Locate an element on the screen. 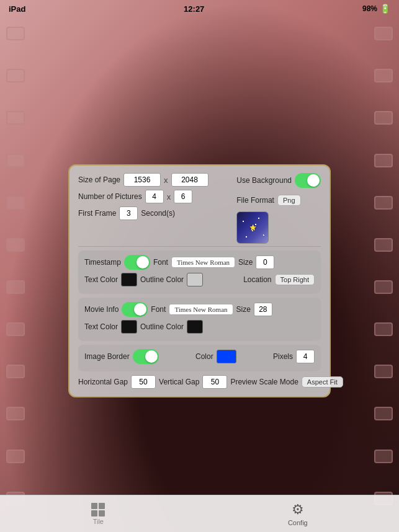  movie-info-section: Movie Info Font Times New Roman Size Tex… is located at coordinates (200, 319).